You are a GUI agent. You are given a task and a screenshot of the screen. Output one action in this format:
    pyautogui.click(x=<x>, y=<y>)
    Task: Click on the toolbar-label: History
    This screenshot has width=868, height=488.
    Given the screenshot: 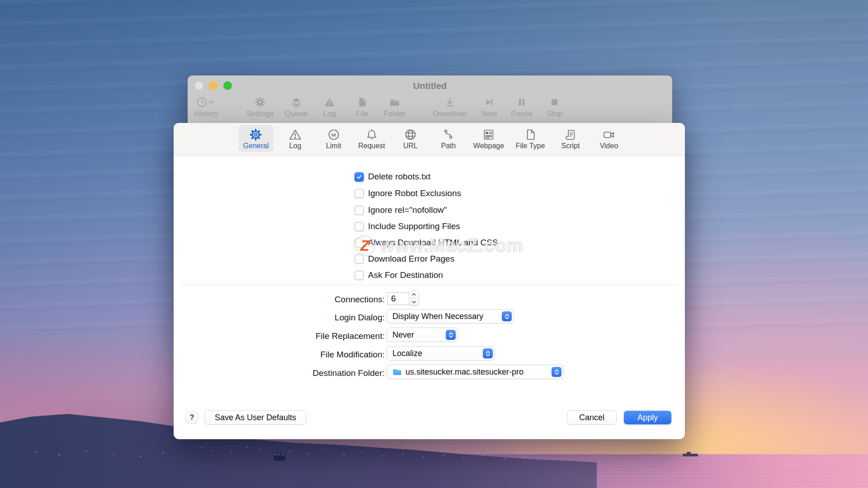 What is the action you would take?
    pyautogui.click(x=206, y=114)
    